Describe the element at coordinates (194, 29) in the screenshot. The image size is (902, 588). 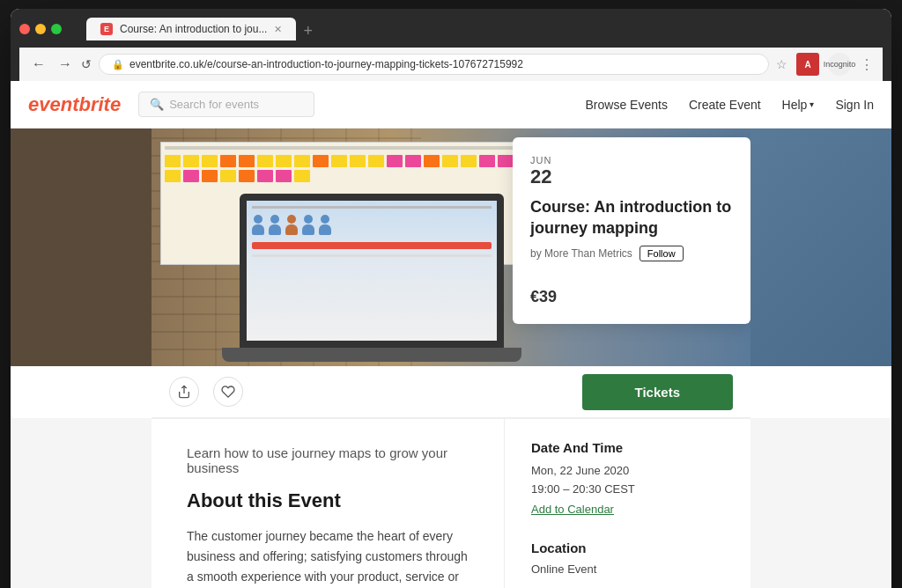
I see `tab-title: Course: An introduction to jou...` at that location.